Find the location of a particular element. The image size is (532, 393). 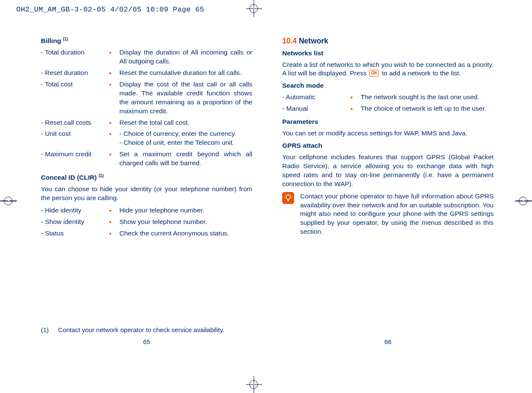

crop-mark-right is located at coordinates (523, 201).